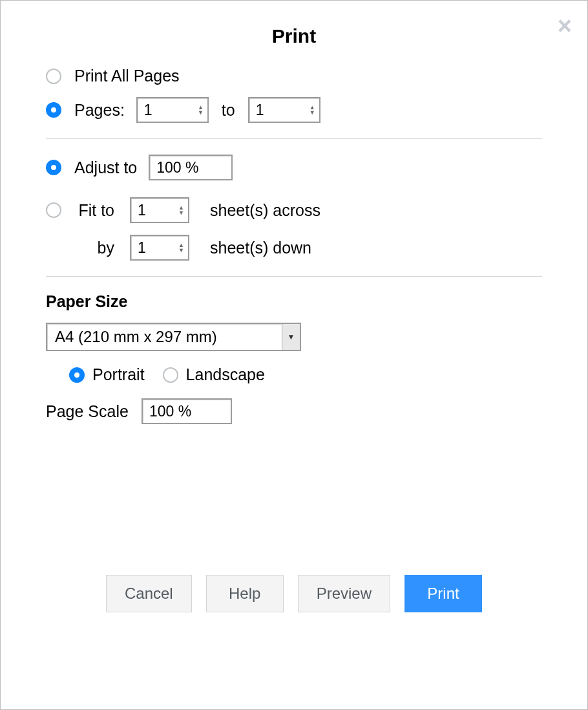 This screenshot has width=588, height=710. What do you see at coordinates (294, 301) in the screenshot?
I see `paper-size-heading: Paper Size` at bounding box center [294, 301].